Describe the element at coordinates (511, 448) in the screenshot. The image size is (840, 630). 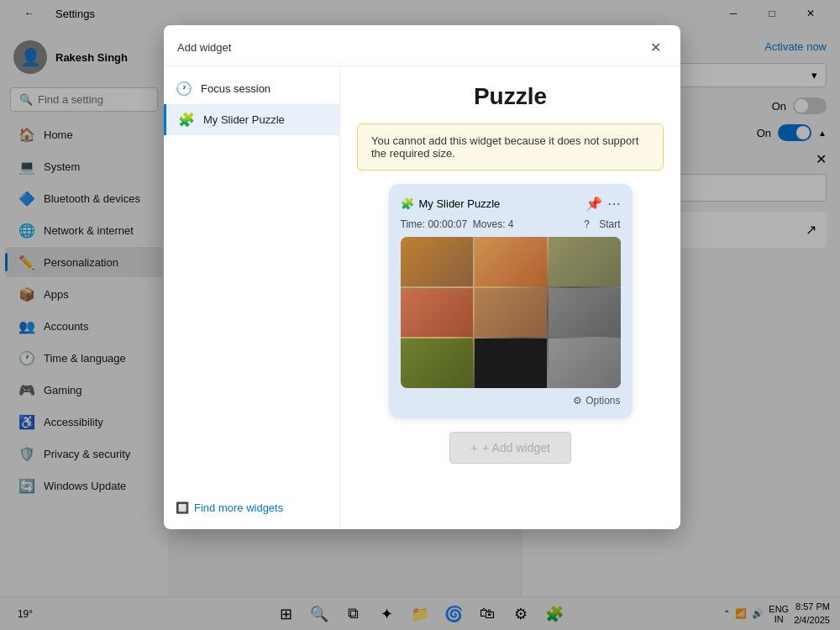
I see `add-widget-footer-button: + + Add widget` at that location.